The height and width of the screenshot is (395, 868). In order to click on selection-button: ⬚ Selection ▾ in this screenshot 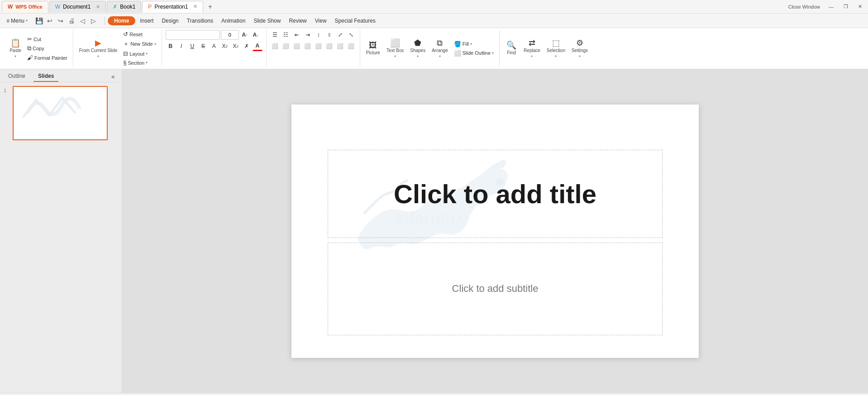, I will do `click(556, 49)`.